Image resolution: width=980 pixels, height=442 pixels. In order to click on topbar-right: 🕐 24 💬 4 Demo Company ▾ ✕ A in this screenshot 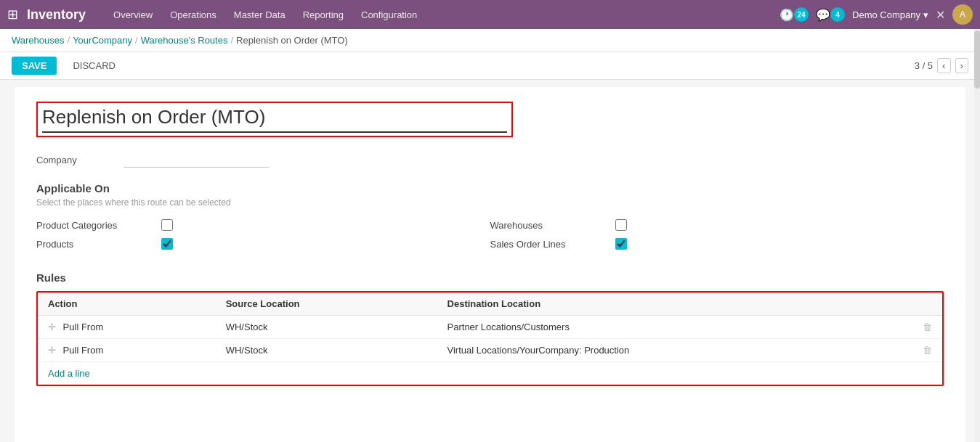, I will do `click(876, 15)`.